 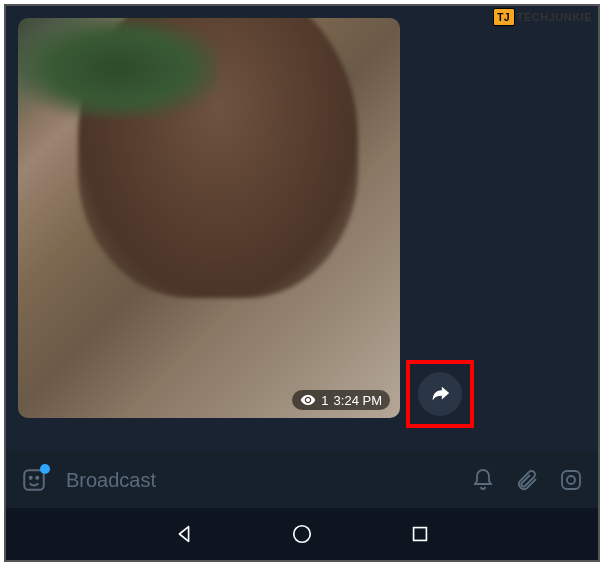 I want to click on nav-home-button, so click(x=302, y=534).